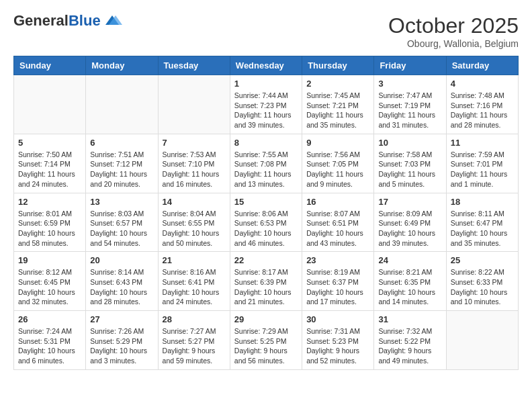  I want to click on calendar-cell: 20Sunrise: 8:14 AMSunset: 6:43 PMDayligh…, so click(122, 281).